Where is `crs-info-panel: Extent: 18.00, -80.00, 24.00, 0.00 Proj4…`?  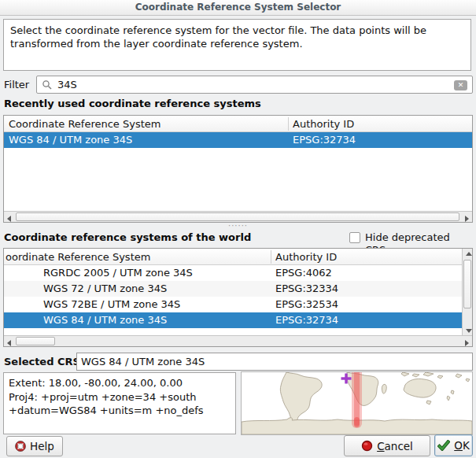
crs-info-panel: Extent: 18.00, -80.00, 24.00, 0.00 Proj4… is located at coordinates (120, 403).